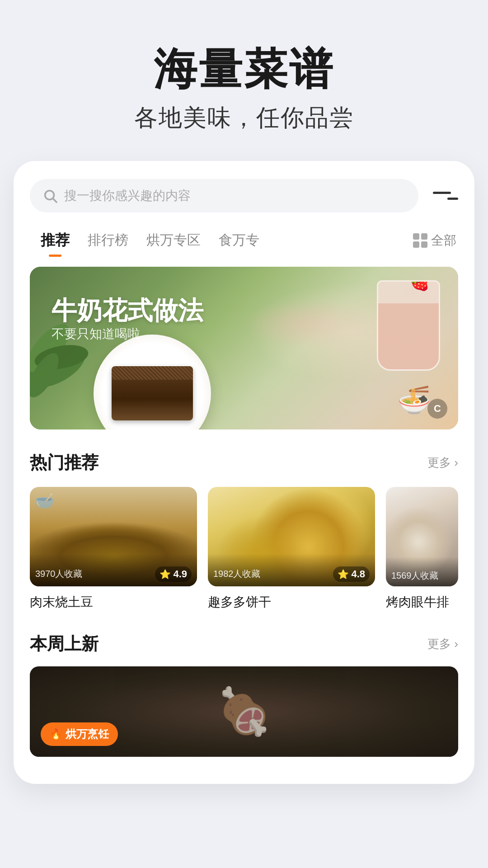 This screenshot has width=488, height=868. Describe the element at coordinates (224, 196) in the screenshot. I see `search-bar: 搜一搜你感兴趣的内容` at that location.